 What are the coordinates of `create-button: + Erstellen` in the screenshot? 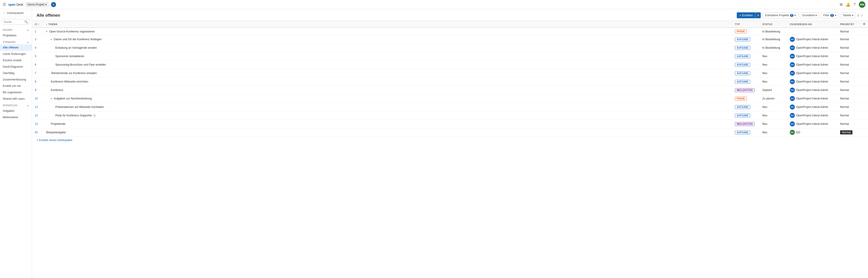 It's located at (746, 16).